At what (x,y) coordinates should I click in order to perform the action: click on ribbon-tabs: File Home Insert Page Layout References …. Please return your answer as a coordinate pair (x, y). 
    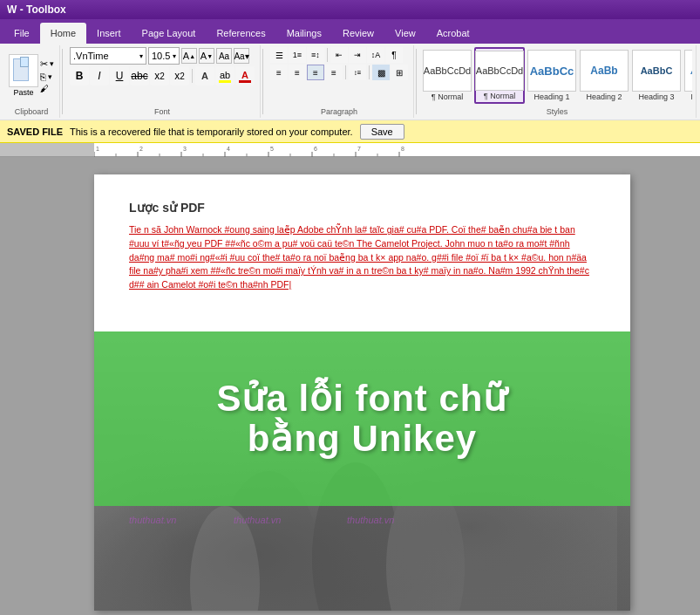
    Looking at the image, I should click on (350, 31).